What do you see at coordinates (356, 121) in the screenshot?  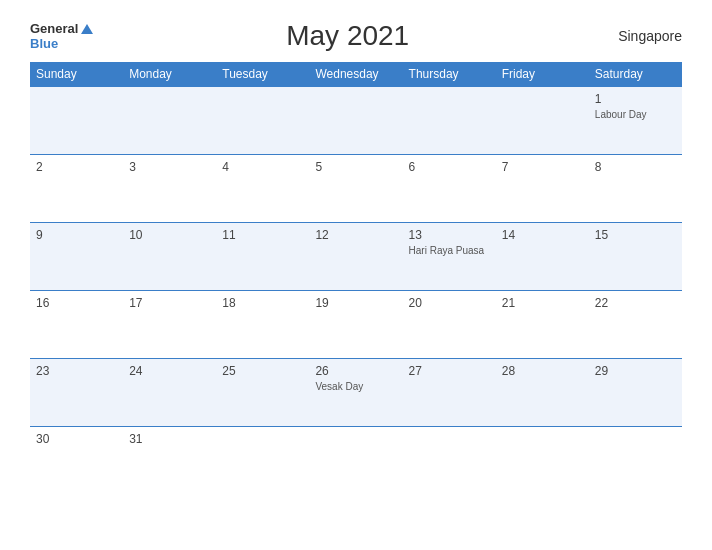 I see `week-row: 1Labour Day` at bounding box center [356, 121].